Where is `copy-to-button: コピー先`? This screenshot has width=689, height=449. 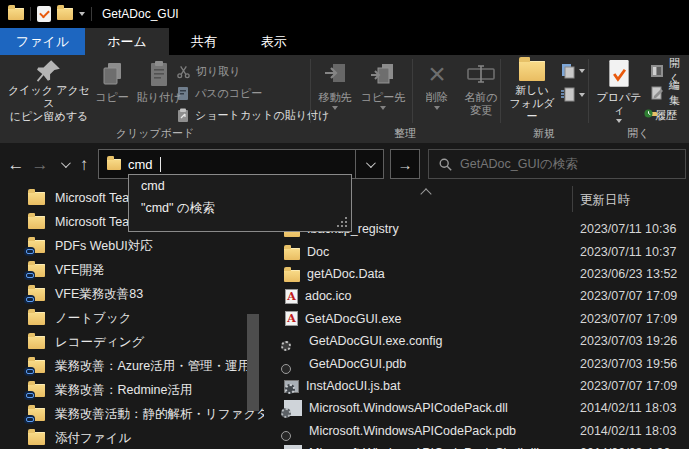 copy-to-button: コピー先 is located at coordinates (383, 90).